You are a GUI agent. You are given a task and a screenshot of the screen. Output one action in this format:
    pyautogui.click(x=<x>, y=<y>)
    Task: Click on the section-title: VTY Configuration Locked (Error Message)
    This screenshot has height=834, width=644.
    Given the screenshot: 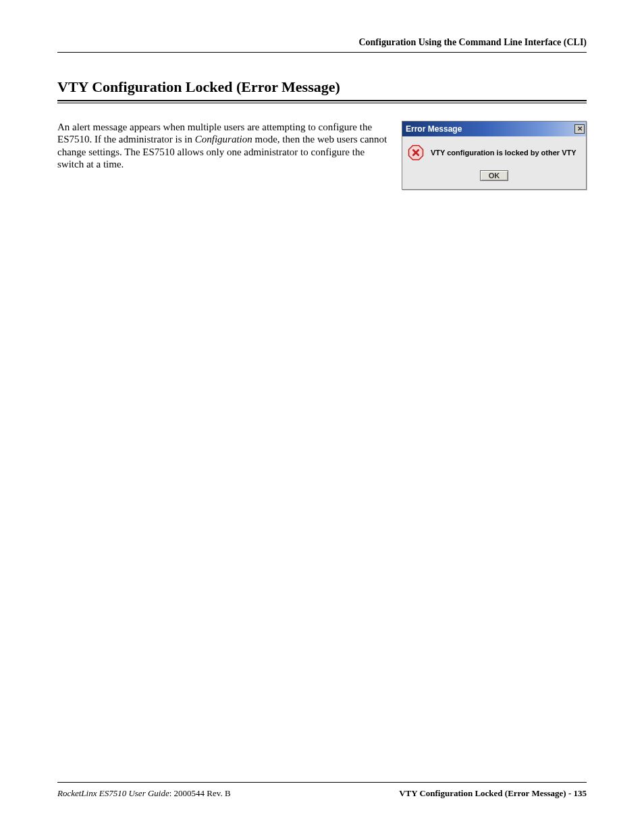 What is the action you would take?
    pyautogui.click(x=322, y=87)
    